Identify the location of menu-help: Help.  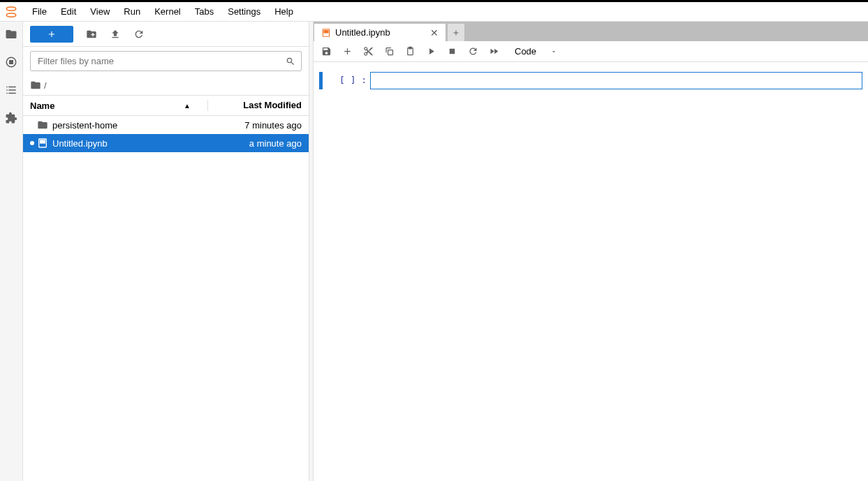
(284, 11).